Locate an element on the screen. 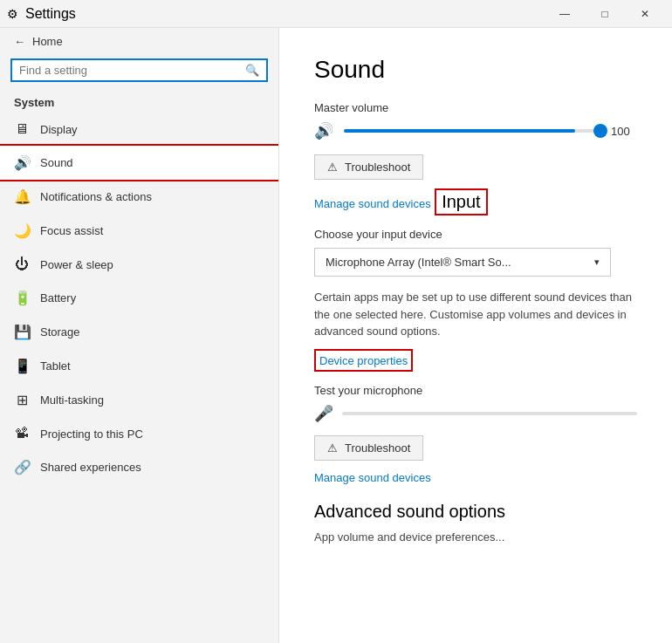 This screenshot has width=672, height=643. shared-icon: 🔗 is located at coordinates (22, 468).